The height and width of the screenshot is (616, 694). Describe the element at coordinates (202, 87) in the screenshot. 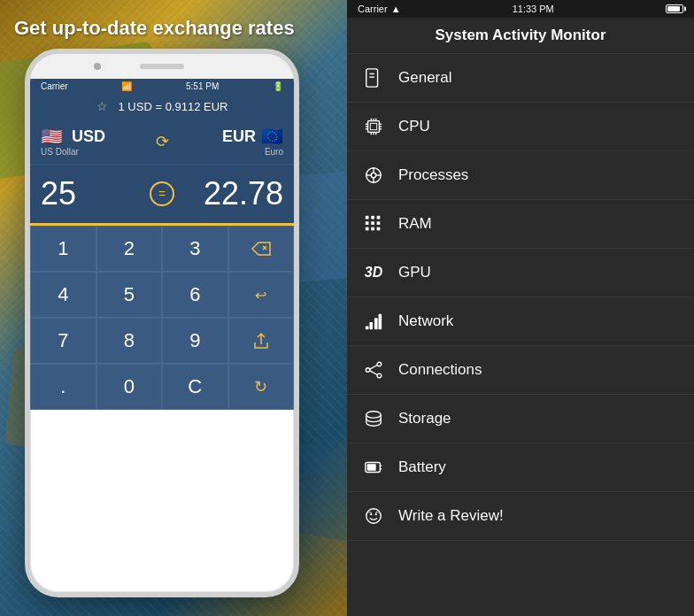

I see `phone-time: 5:51 PM` at that location.